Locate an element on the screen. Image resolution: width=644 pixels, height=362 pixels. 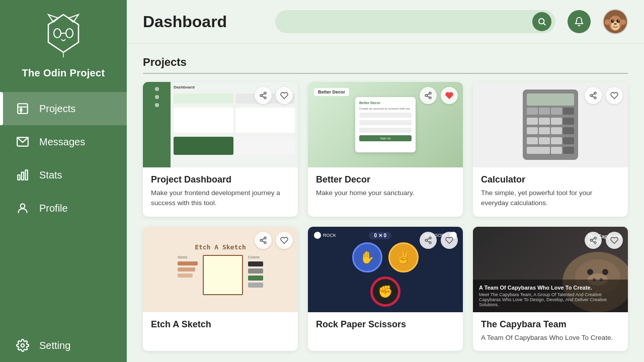
notification-button is located at coordinates (579, 22).